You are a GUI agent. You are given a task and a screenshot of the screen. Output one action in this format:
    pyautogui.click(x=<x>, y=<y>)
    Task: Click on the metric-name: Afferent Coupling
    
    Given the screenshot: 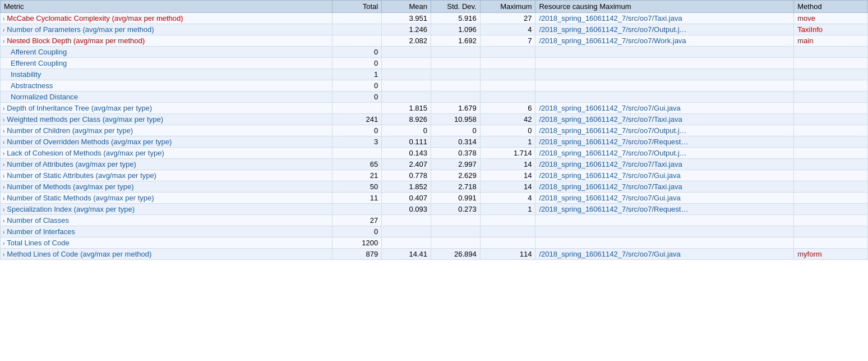 What is the action you would take?
    pyautogui.click(x=167, y=52)
    